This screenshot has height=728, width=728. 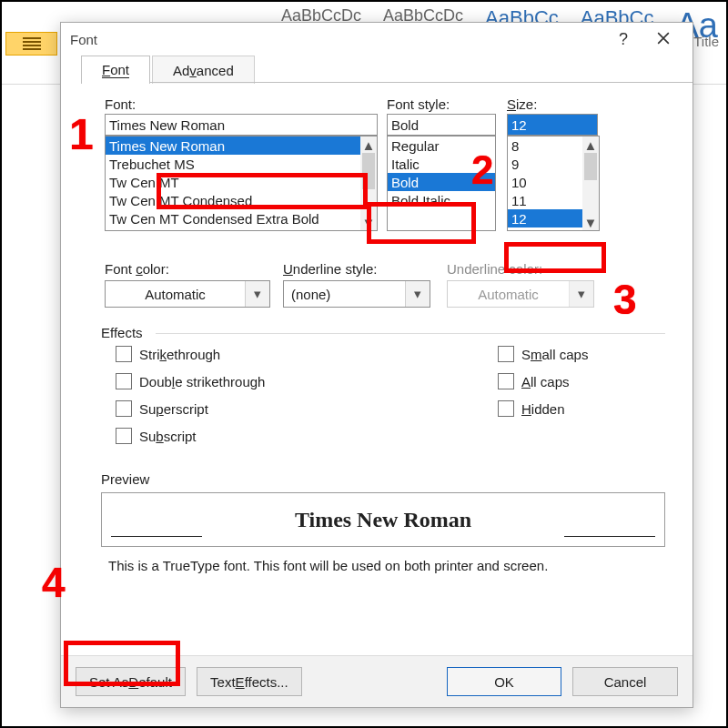 I want to click on size-listbox: 8 9 10 11 12 ▲ ▼, so click(x=553, y=184).